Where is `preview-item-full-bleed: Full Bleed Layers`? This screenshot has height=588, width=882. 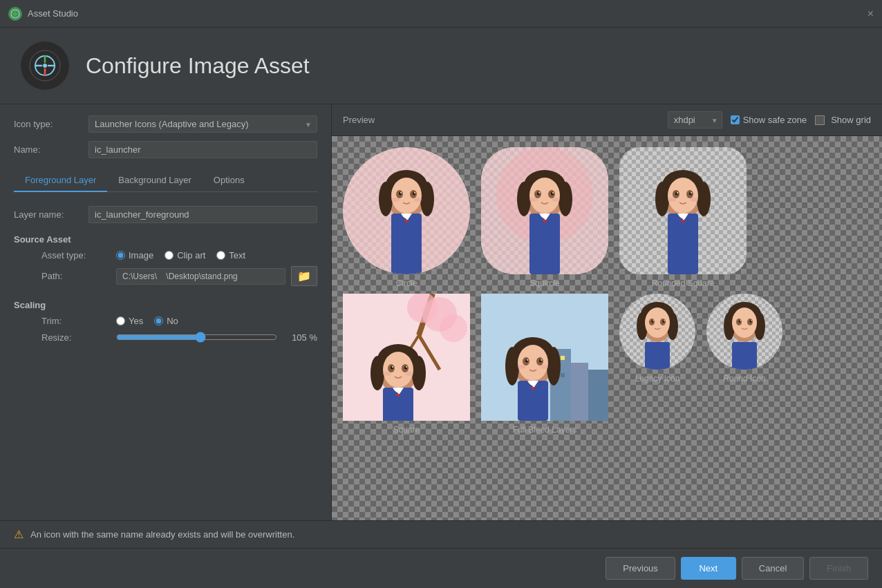
preview-item-full-bleed: Full Bleed Layers is located at coordinates (545, 364).